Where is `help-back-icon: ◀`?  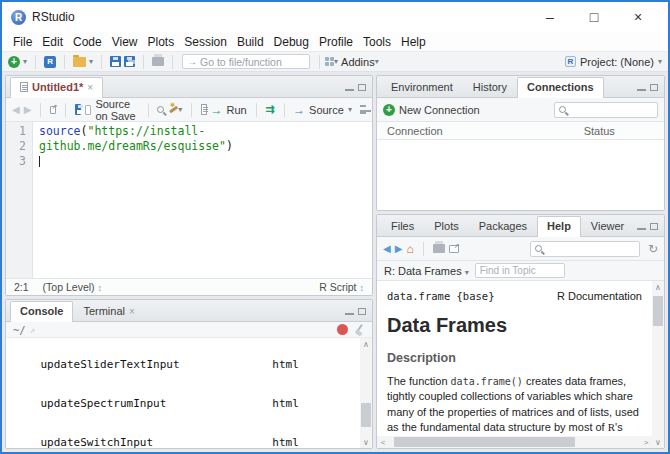
help-back-icon: ◀ is located at coordinates (387, 248).